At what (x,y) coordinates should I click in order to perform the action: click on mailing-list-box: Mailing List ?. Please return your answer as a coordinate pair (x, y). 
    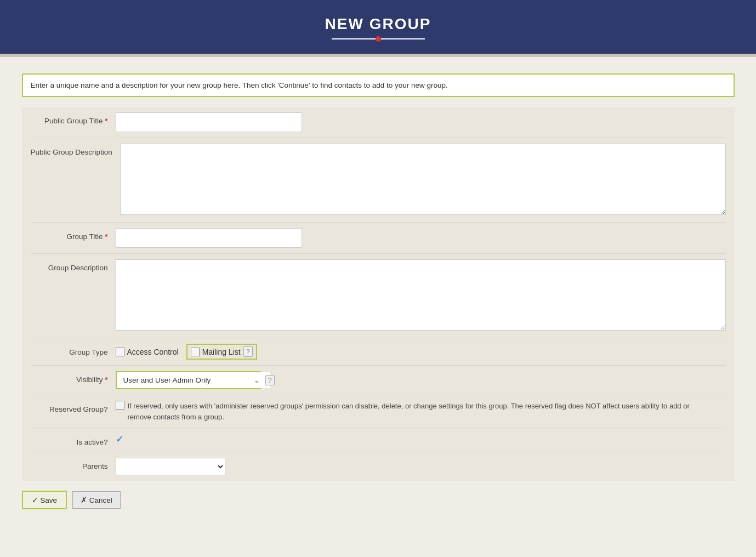
    Looking at the image, I should click on (221, 352).